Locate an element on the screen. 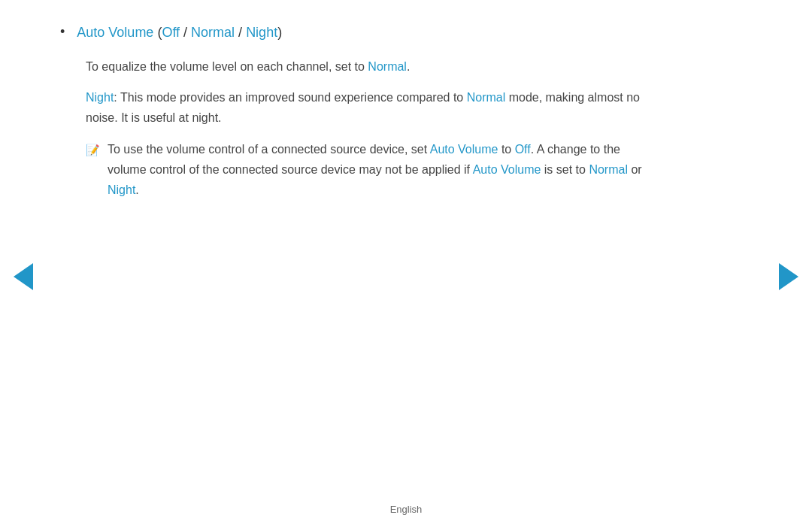 Image resolution: width=812 pixels, height=530 pixels. desc1-normal: Normal is located at coordinates (387, 66).